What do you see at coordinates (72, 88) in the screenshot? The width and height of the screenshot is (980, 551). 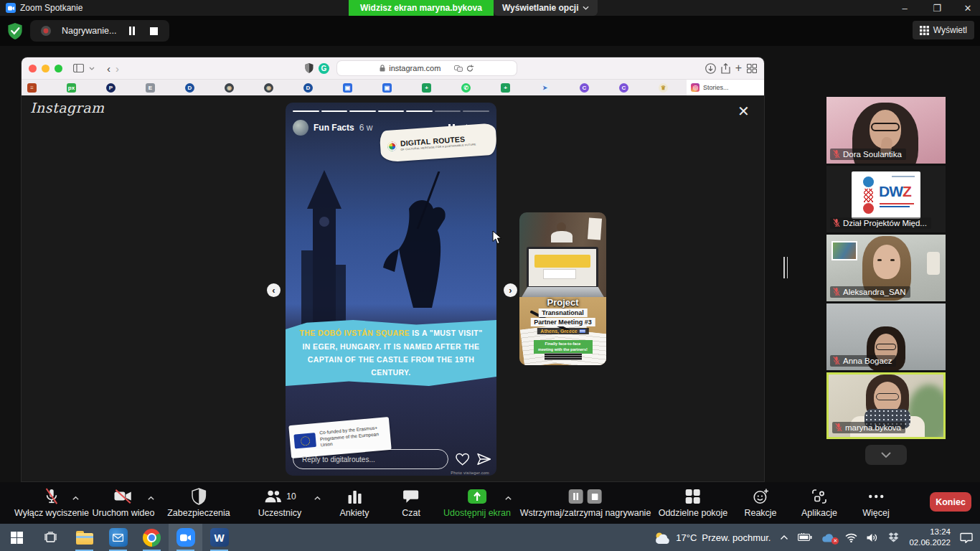 I see `favorite-icon: px` at bounding box center [72, 88].